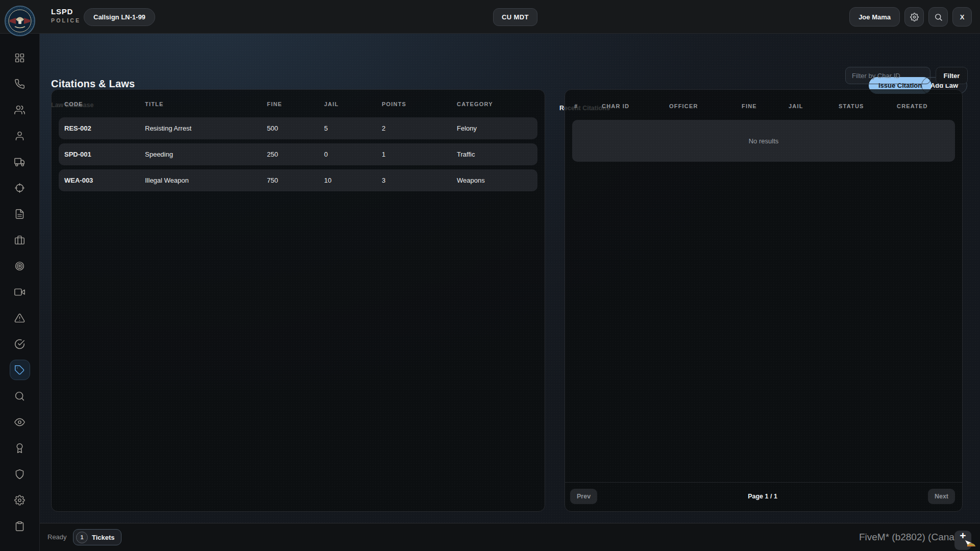 The width and height of the screenshot is (980, 551). I want to click on table-row: RES-002 Resisting Arrest 500 5 2 Felony, so click(298, 129).